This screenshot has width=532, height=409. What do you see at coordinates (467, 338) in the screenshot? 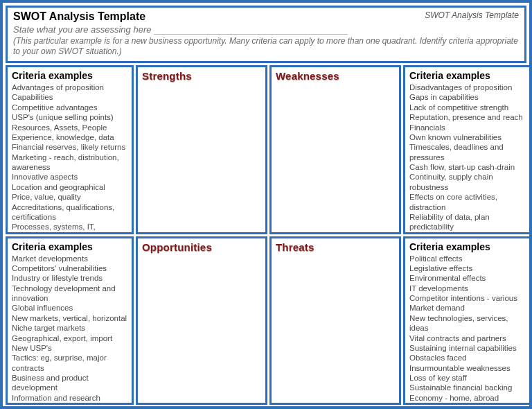
I see `list-item: Vital contracts and partners` at bounding box center [467, 338].